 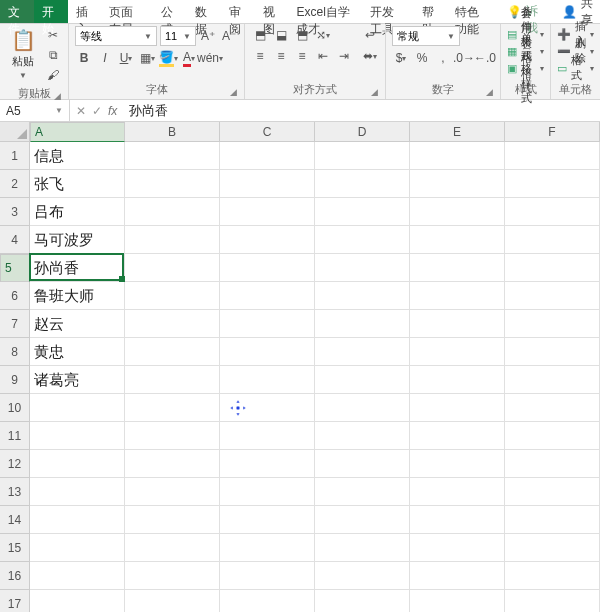 I want to click on tab-6: 视图, so click(x=272, y=12).